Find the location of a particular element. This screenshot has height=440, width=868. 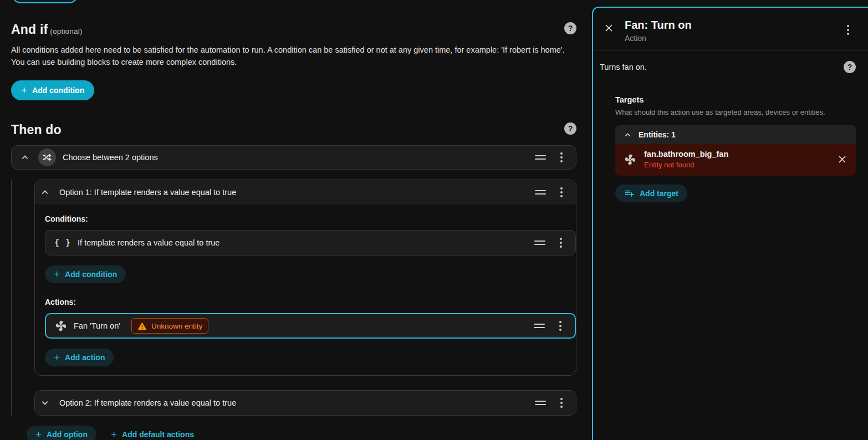

actions-label: Actions: is located at coordinates (310, 302).